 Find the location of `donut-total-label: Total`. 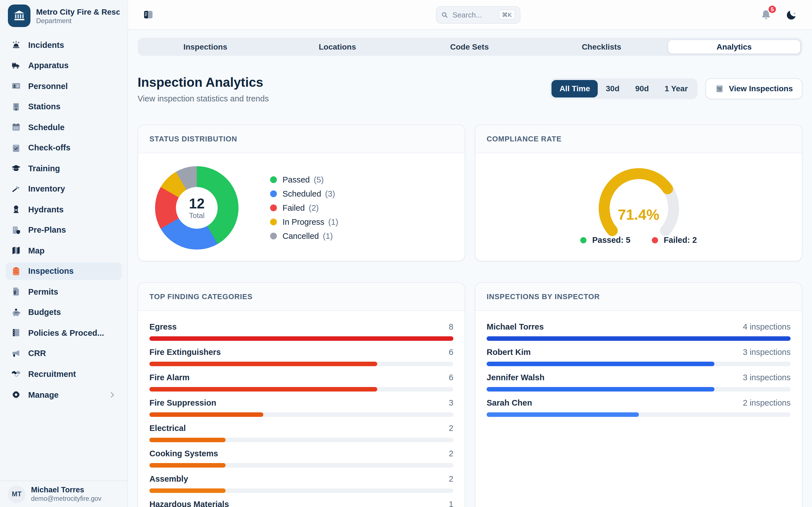

donut-total-label: Total is located at coordinates (197, 215).